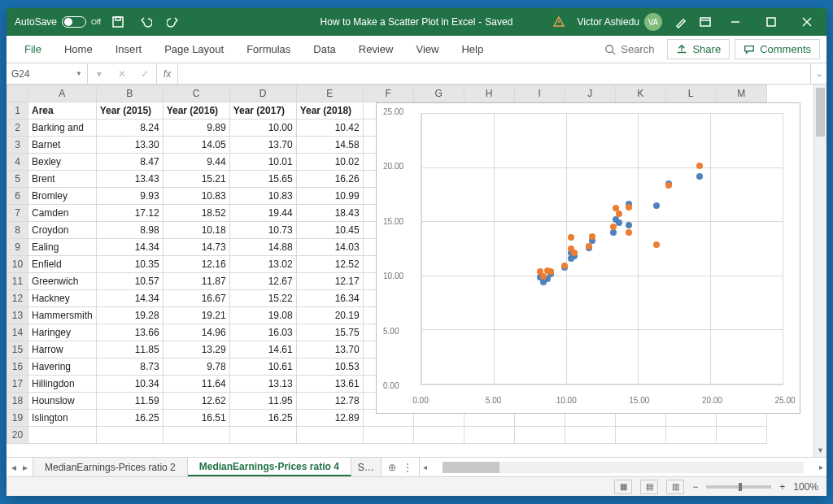  What do you see at coordinates (18, 247) in the screenshot?
I see `row-header-9: 9` at bounding box center [18, 247].